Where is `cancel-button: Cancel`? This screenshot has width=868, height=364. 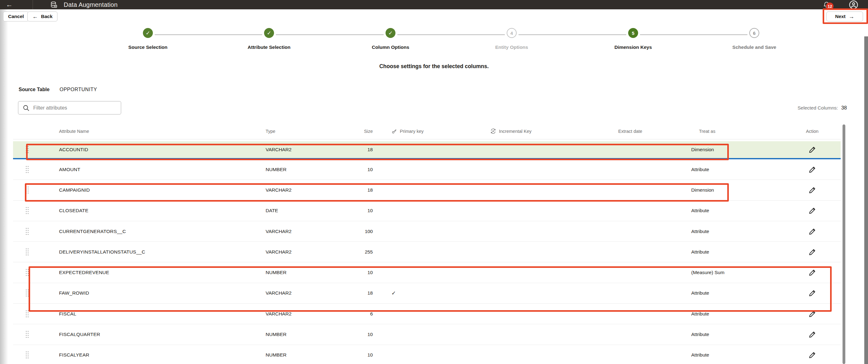 cancel-button: Cancel is located at coordinates (16, 17).